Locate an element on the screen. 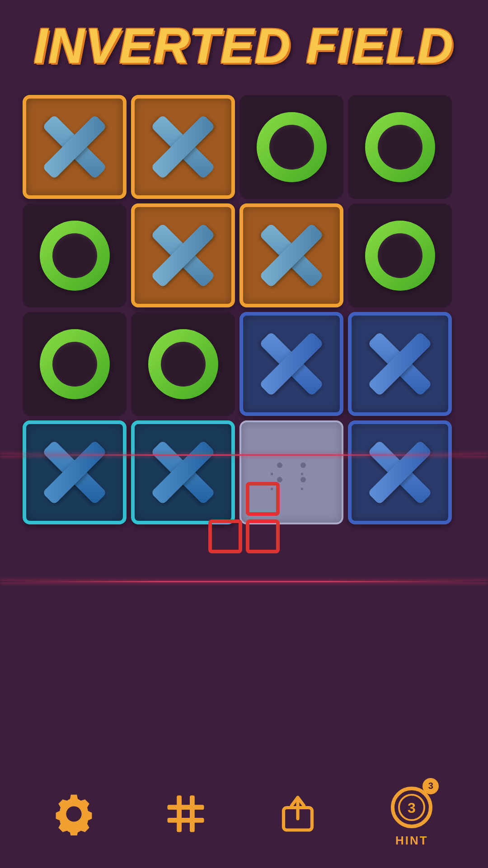  game-title: INVERTED FIELD is located at coordinates (244, 36).